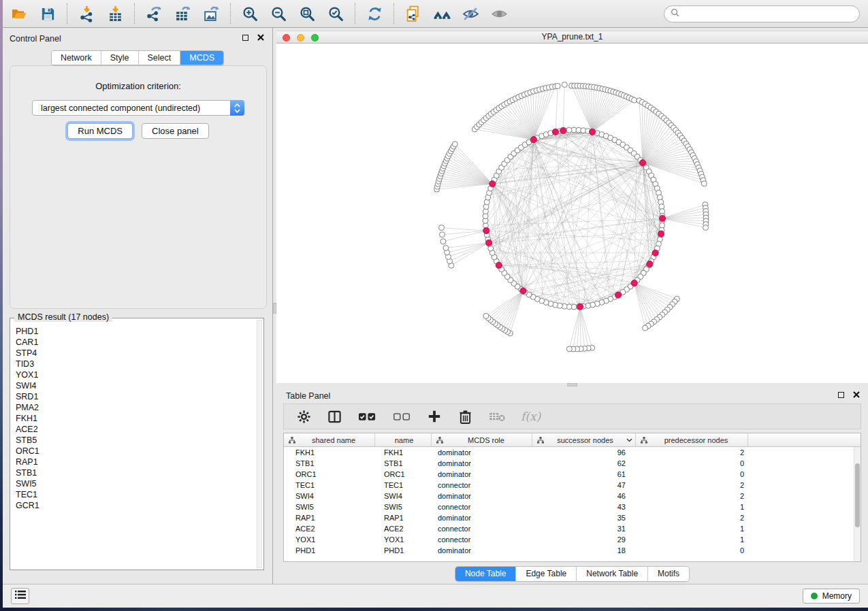 Image resolution: width=868 pixels, height=611 pixels. Describe the element at coordinates (160, 58) in the screenshot. I see `tab-select: Select` at that location.